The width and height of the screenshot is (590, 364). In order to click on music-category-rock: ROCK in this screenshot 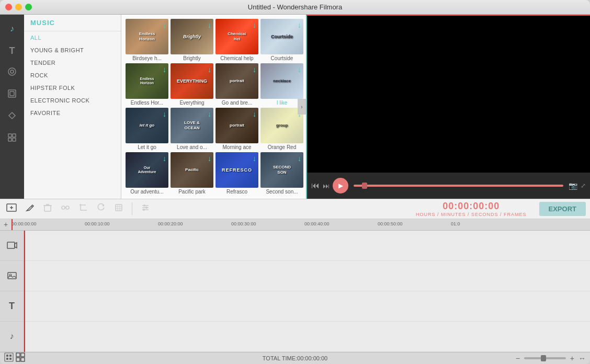, I will do `click(72, 75)`.